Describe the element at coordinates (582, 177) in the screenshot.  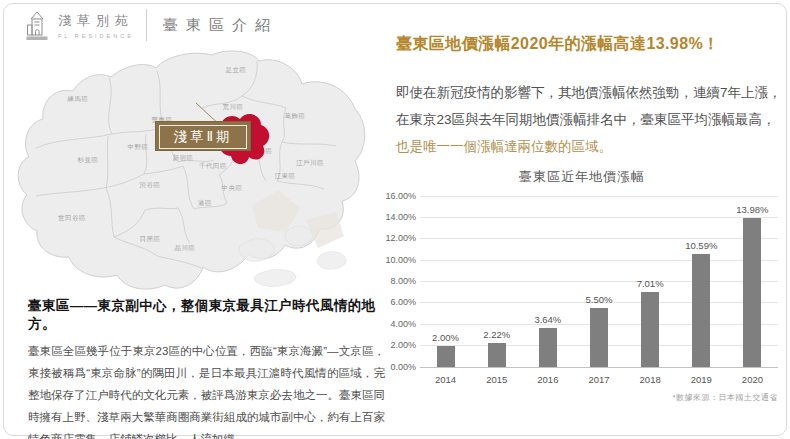
I see `chart-title: 臺東區近年地價漲幅` at that location.